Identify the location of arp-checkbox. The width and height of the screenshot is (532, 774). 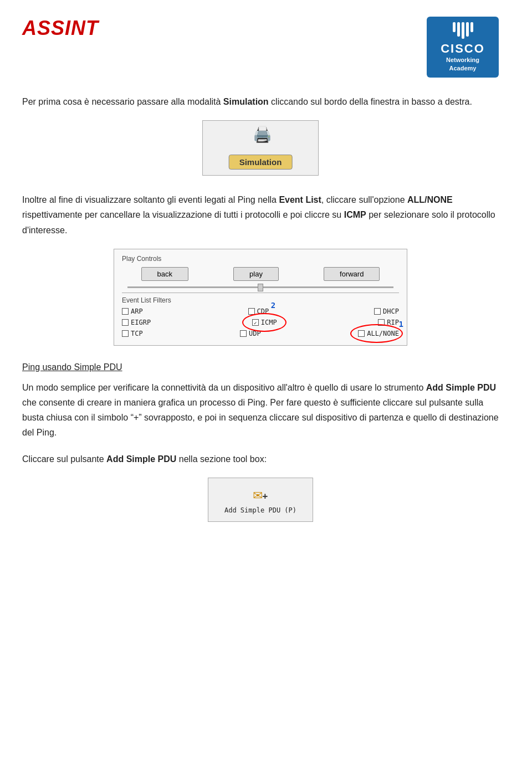
(125, 311).